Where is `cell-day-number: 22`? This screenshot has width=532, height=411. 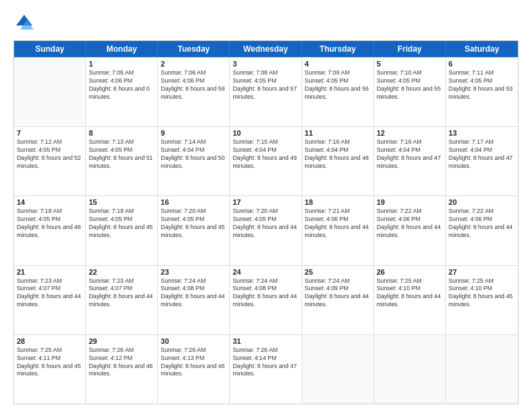
cell-day-number: 22 is located at coordinates (122, 272).